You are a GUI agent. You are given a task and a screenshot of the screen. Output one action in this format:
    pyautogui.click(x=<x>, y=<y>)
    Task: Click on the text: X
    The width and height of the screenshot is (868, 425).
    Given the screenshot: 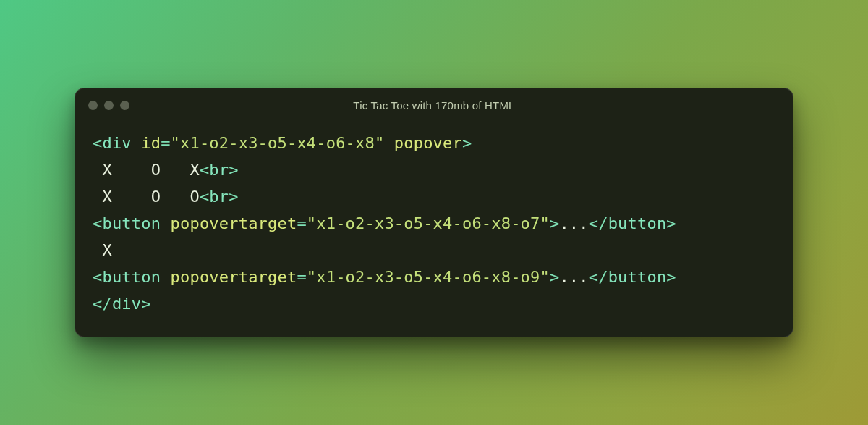 What is the action you would take?
    pyautogui.click(x=103, y=251)
    